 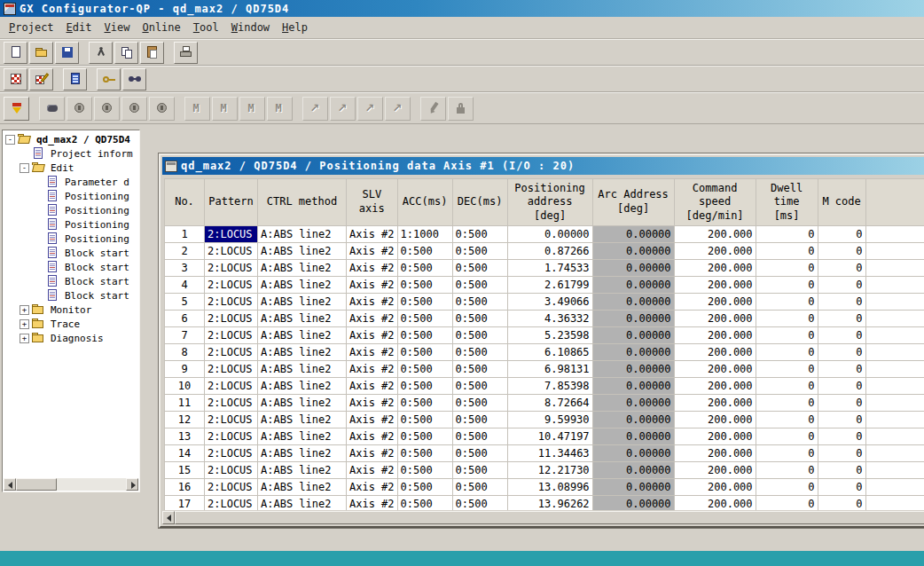 I want to click on cell-r3-no: 3, so click(x=184, y=268).